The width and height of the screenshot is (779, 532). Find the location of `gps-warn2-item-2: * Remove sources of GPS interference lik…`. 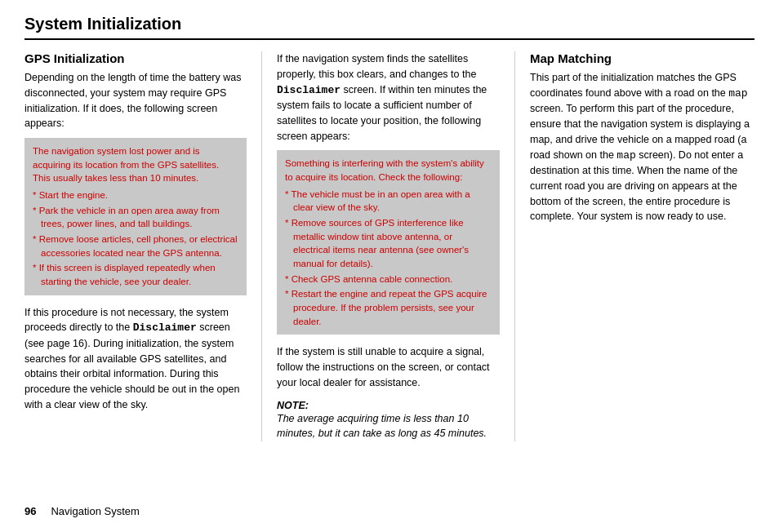

gps-warn2-item-2: * Remove sources of GPS interference lik… is located at coordinates (389, 243).